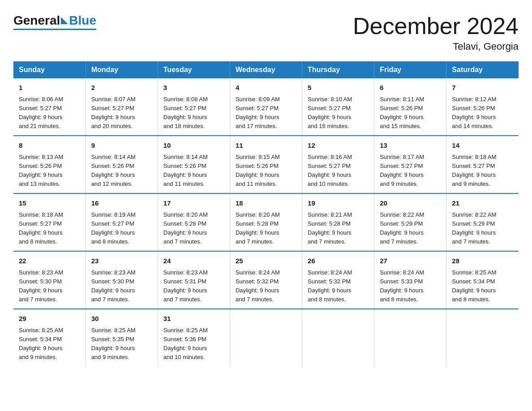 The height and width of the screenshot is (411, 532). Describe the element at coordinates (410, 165) in the screenshot. I see `calendar-cell: 13Sunrise: 8:17 AMSunset: 5:27 PMDayligh…` at that location.